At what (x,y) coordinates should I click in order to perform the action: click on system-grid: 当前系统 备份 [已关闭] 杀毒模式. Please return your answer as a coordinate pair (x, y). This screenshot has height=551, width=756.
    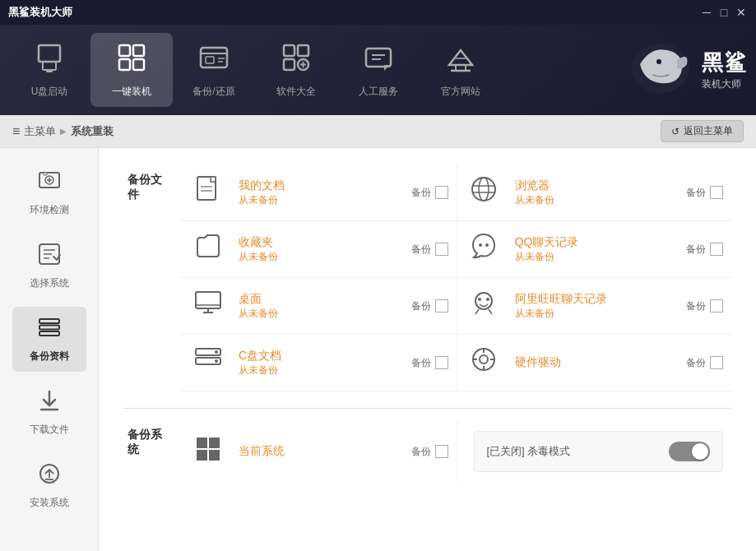
    Looking at the image, I should click on (456, 451).